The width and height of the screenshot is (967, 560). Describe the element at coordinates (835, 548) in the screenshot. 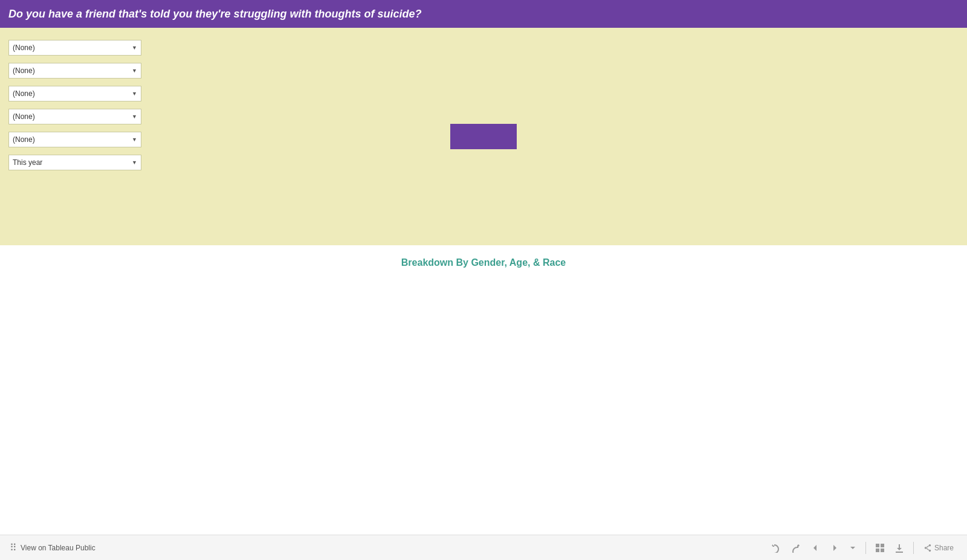

I see `forward-button` at that location.